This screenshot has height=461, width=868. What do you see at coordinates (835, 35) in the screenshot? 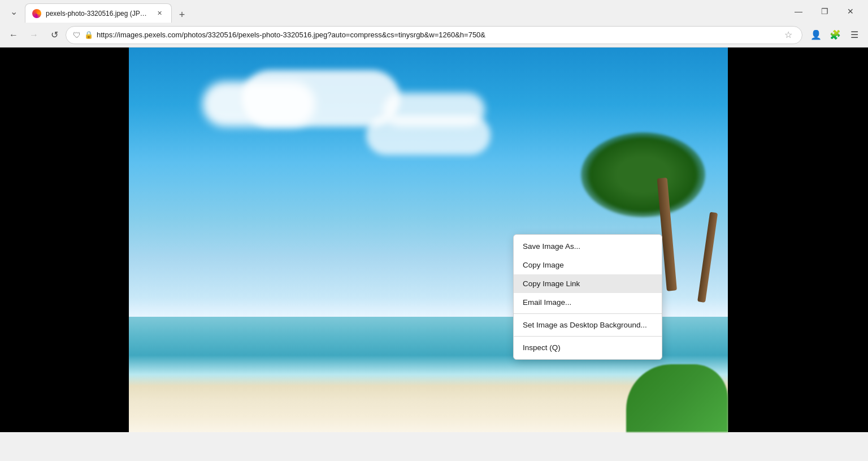
I see `extensions-button: 🧩` at bounding box center [835, 35].